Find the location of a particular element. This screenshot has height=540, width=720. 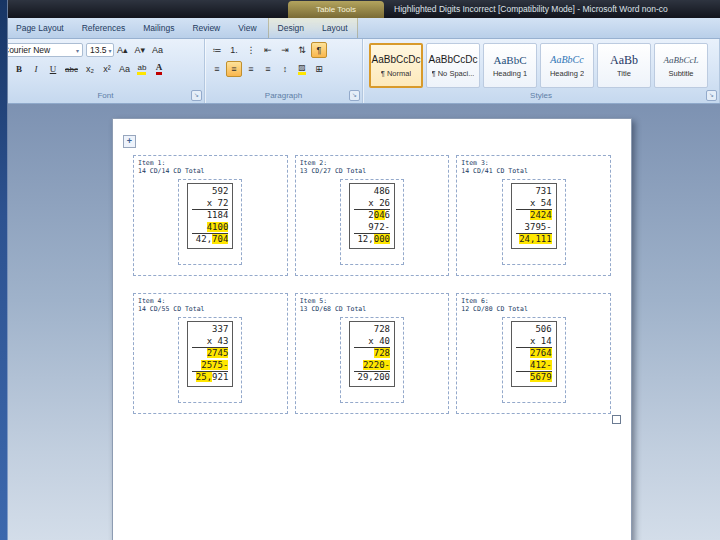

problem-line: 12,000 is located at coordinates (372, 240).